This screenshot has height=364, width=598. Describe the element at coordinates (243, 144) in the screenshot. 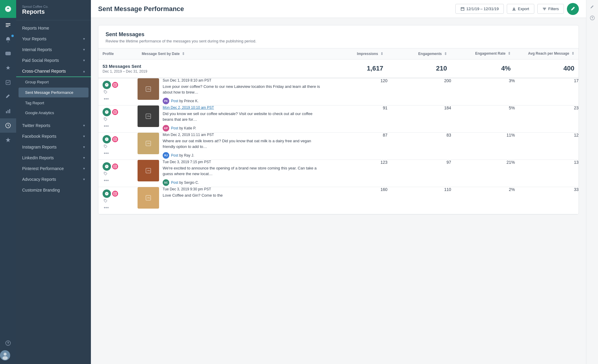

I see `message-body: Where are our oat milk lovers at!? Did y…` at that location.